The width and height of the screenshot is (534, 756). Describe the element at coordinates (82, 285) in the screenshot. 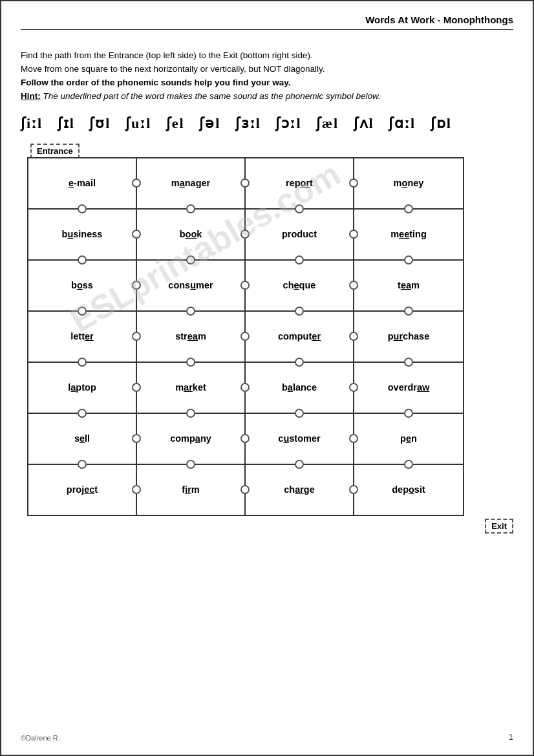

I see `cell-word: boss` at that location.